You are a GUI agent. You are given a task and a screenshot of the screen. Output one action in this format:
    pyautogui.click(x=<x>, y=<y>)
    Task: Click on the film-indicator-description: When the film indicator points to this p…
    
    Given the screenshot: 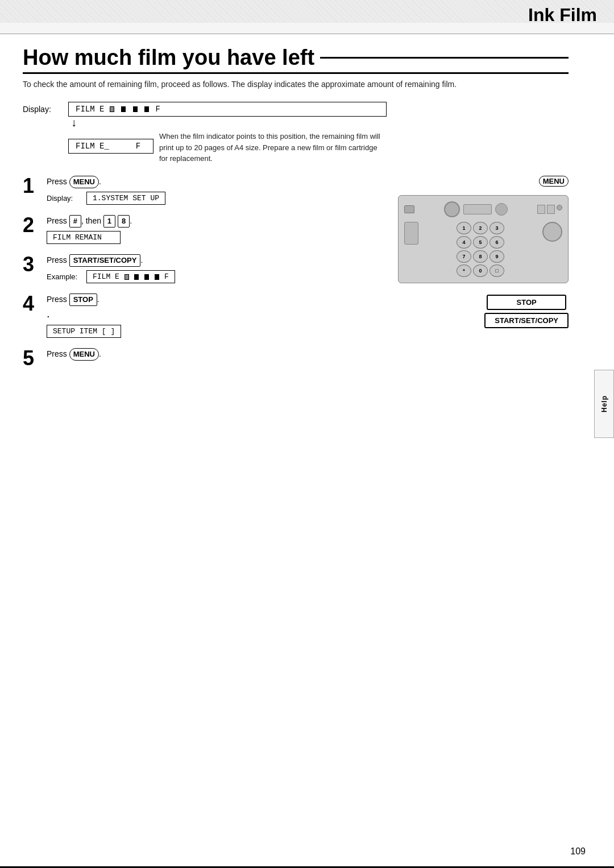 What is the action you would take?
    pyautogui.click(x=273, y=146)
    